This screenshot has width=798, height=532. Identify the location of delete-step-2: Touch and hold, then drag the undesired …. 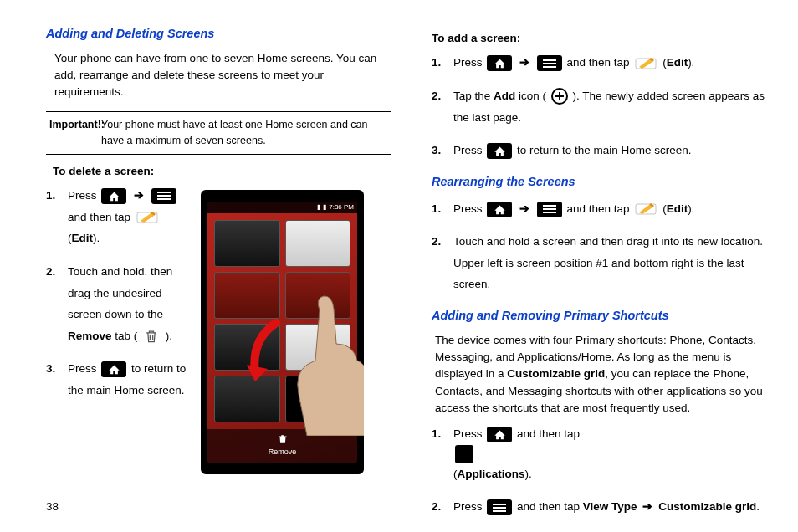
(130, 304).